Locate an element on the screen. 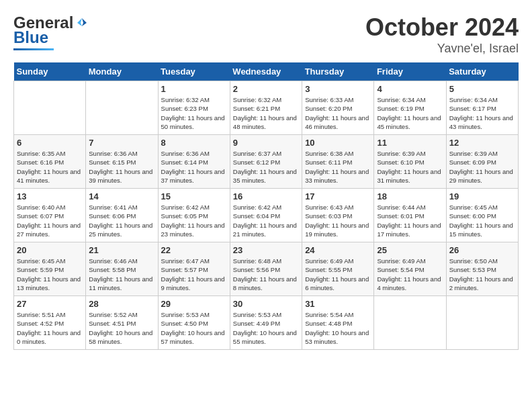 The height and width of the screenshot is (411, 532). day-cell: 14Sunrise: 6:41 AM Sunset: 6:06 PM Dayli… is located at coordinates (122, 216).